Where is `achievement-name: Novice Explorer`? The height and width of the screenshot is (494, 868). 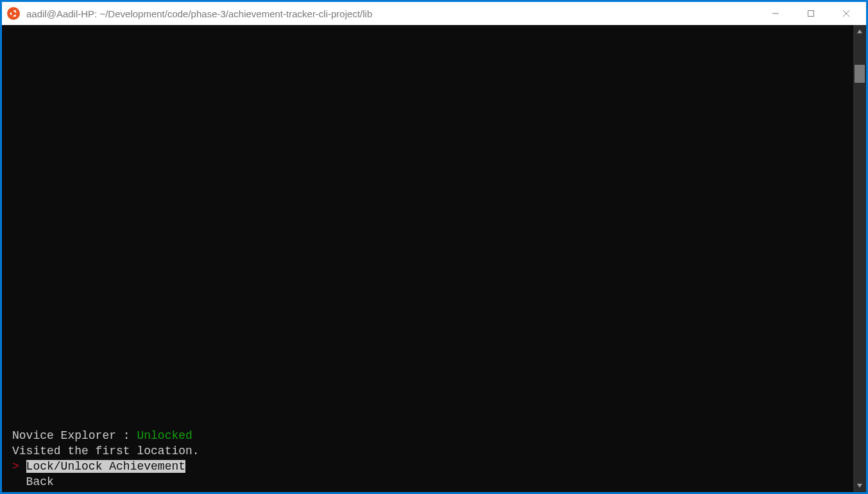
achievement-name: Novice Explorer is located at coordinates (64, 436).